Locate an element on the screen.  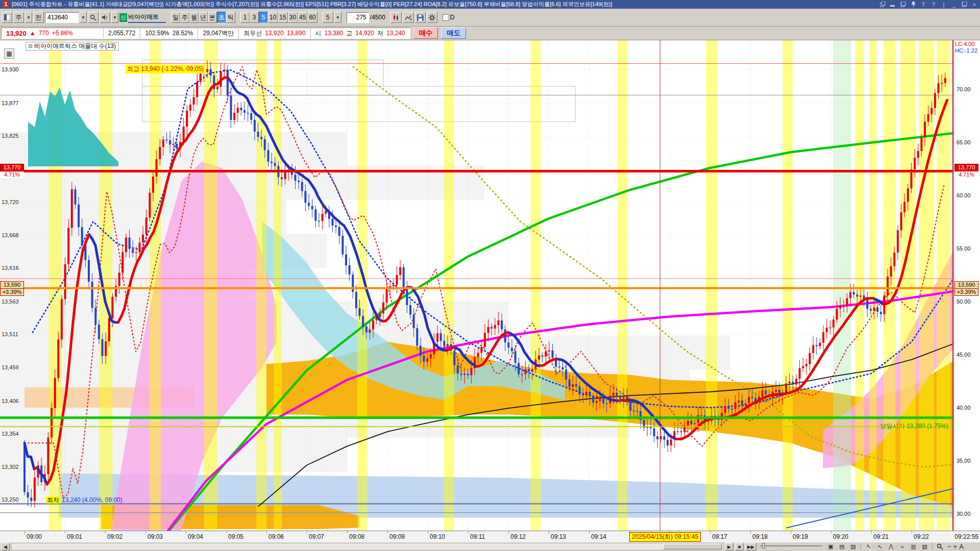
time-axis-label: 09:17 is located at coordinates (720, 537).